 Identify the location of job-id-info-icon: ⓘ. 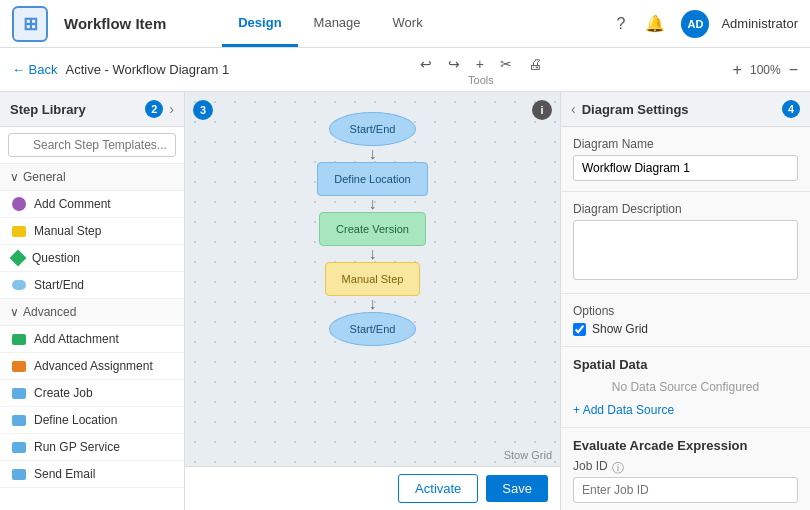
(618, 468).